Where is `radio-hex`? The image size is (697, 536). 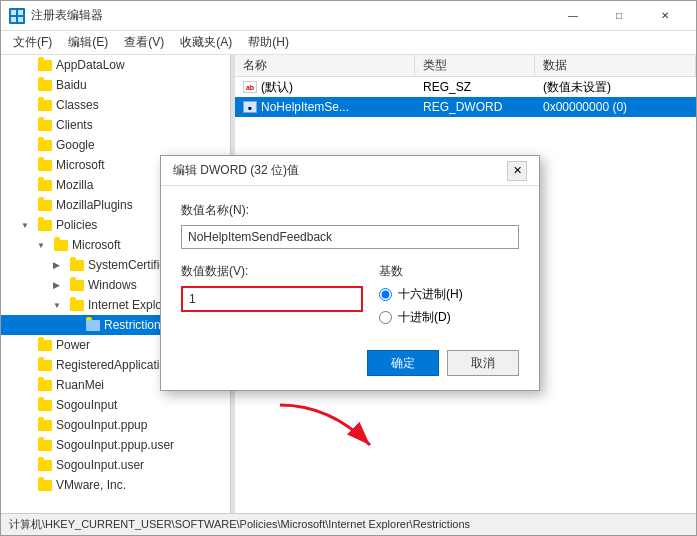 radio-hex is located at coordinates (386, 294).